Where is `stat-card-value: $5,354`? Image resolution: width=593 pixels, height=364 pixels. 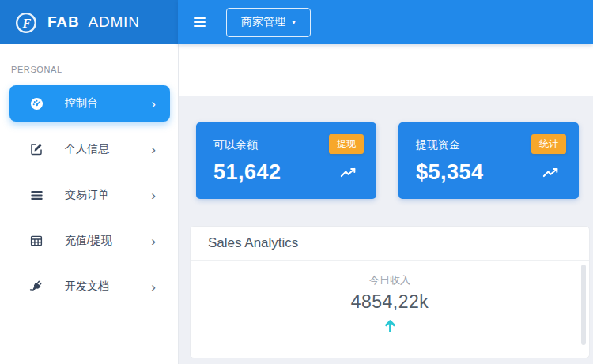 stat-card-value: $5,354 is located at coordinates (450, 172).